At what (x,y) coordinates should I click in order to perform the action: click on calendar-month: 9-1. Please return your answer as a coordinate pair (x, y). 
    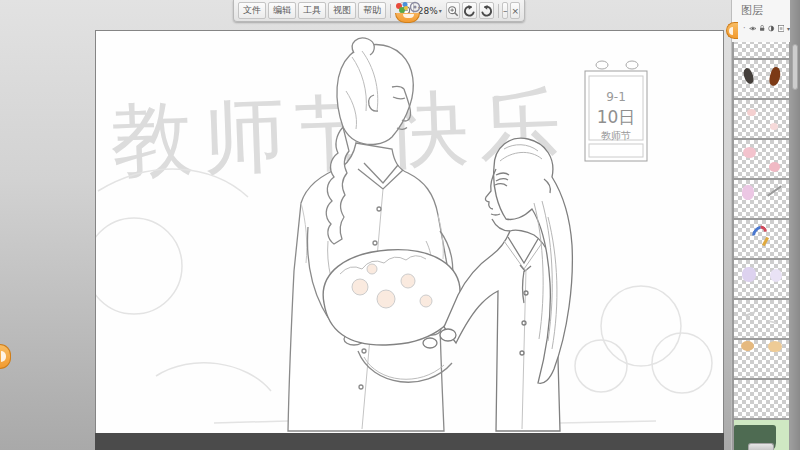
    Looking at the image, I should click on (616, 97).